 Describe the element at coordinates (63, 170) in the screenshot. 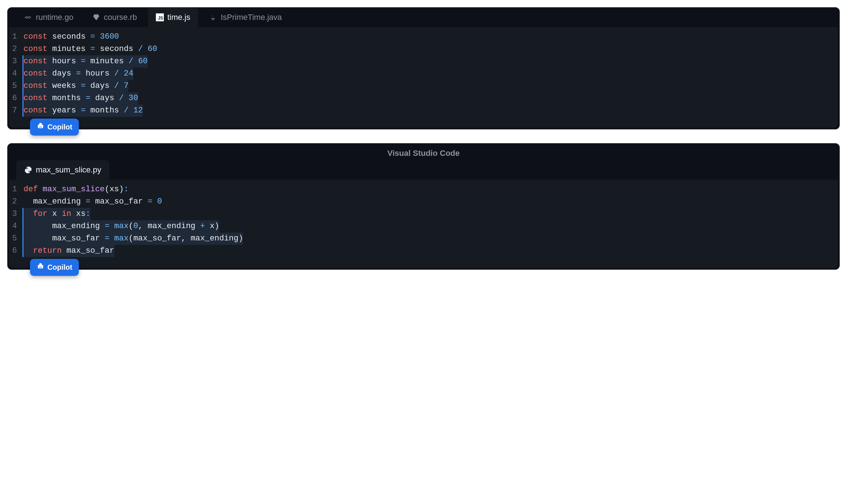

I see `tab-max_sum_slice-py: max_sum_slice.py` at that location.